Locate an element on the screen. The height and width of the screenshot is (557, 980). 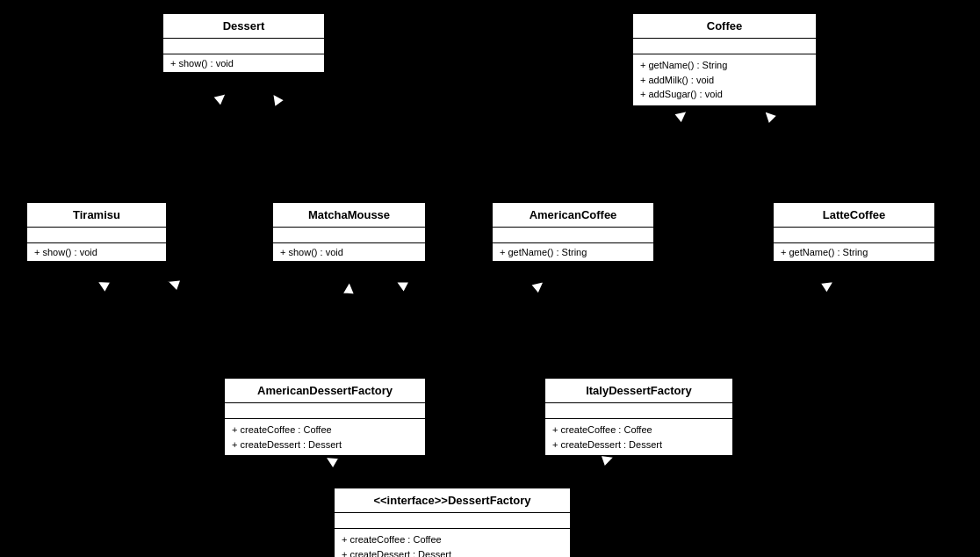
class-lattecoffee-title: LatteCoffee is located at coordinates (854, 215).